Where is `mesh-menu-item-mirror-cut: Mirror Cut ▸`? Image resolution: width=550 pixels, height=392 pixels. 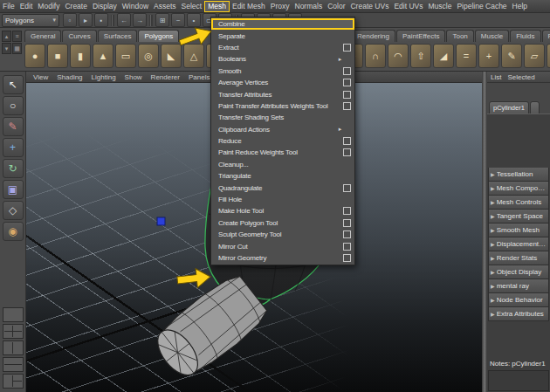 mesh-menu-item-mirror-cut: Mirror Cut ▸ is located at coordinates (283, 246).